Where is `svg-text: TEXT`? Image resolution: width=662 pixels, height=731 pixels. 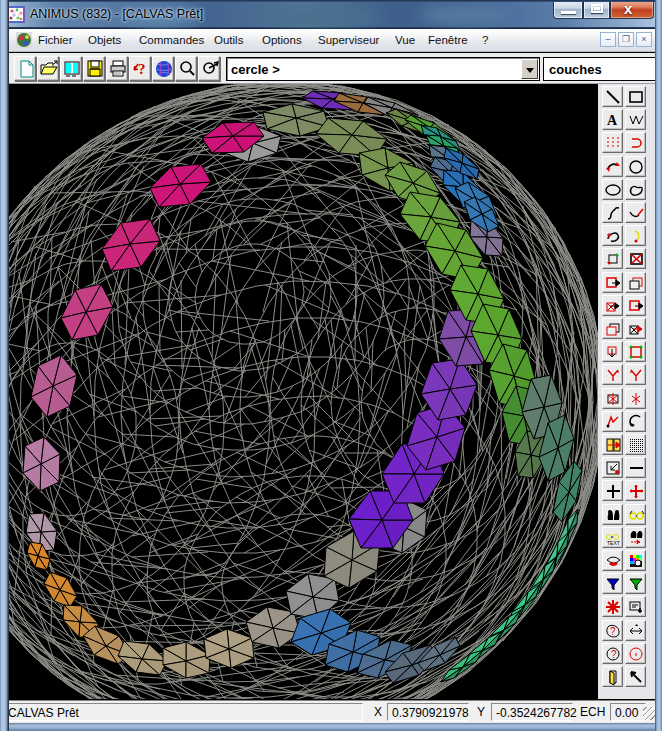
svg-text: TEXT is located at coordinates (614, 543).